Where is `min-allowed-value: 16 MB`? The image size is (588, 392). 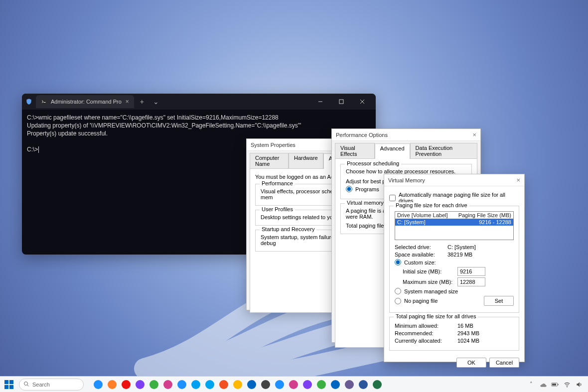 min-allowed-value: 16 MB is located at coordinates (465, 326).